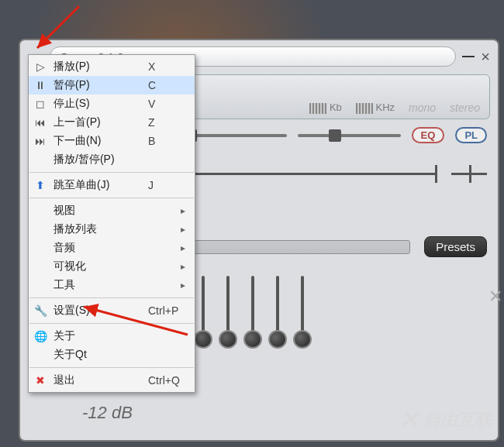 This screenshot has width=504, height=447. What do you see at coordinates (112, 229) in the screenshot?
I see `menu-playlist: 播放列表 ▸` at bounding box center [112, 229].